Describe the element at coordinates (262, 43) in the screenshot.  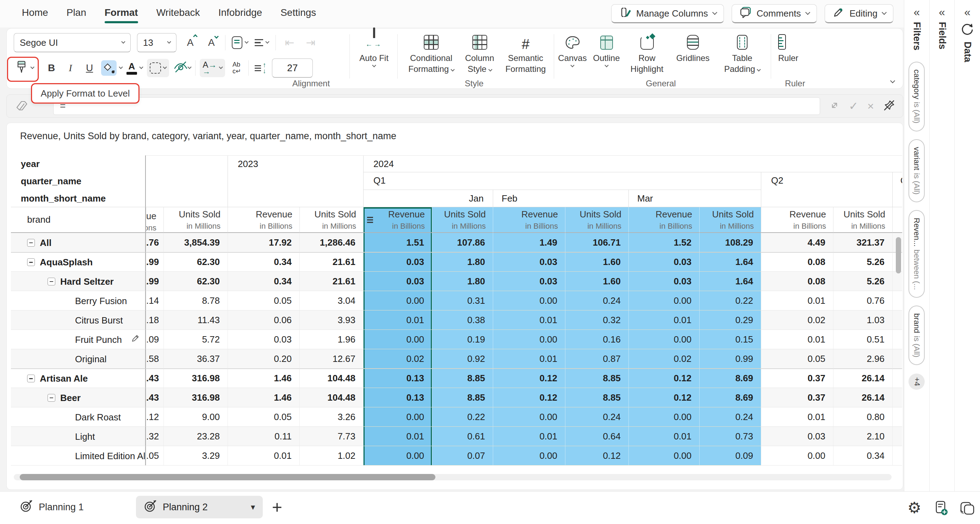
I see `horizontal-align-button` at that location.